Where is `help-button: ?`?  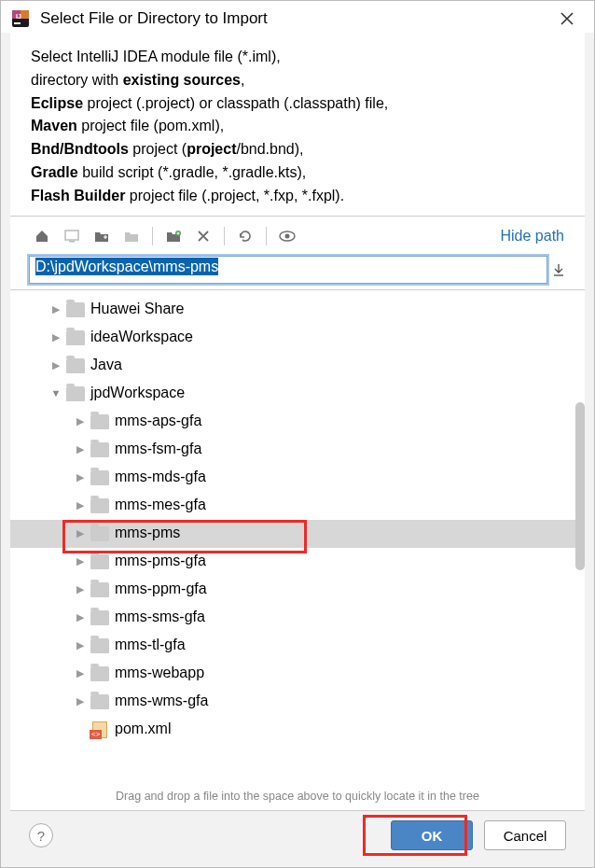
help-button: ? is located at coordinates (41, 835).